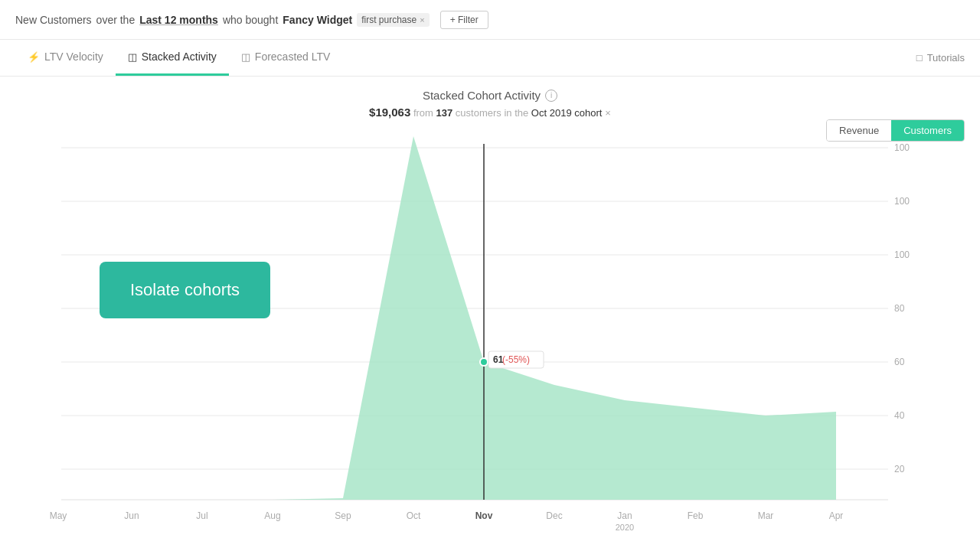  Describe the element at coordinates (900, 416) in the screenshot. I see `svg-text: 40` at that location.